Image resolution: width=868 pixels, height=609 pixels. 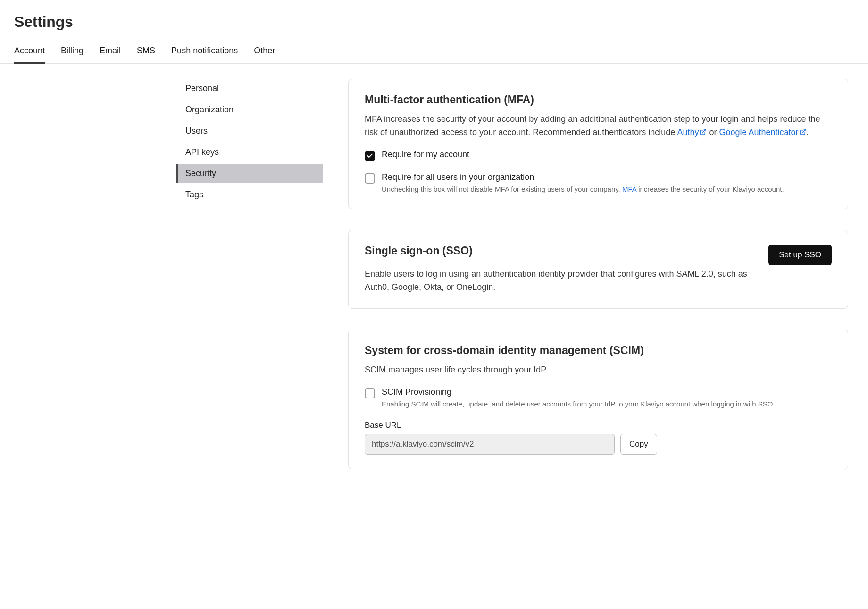 What do you see at coordinates (110, 53) in the screenshot?
I see `tab-email: Email` at bounding box center [110, 53].